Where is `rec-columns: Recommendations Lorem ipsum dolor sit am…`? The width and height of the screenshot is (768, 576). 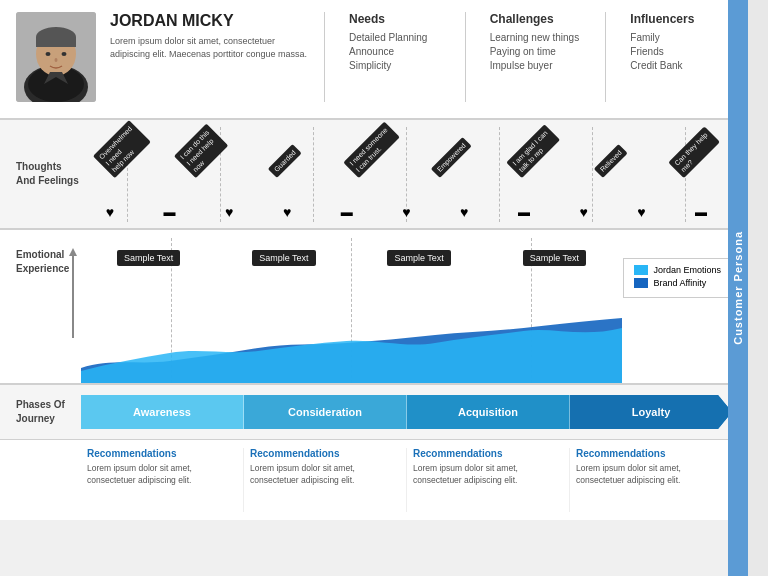 rec-columns: Recommendations Lorem ipsum dolor sit am… is located at coordinates (406, 480).